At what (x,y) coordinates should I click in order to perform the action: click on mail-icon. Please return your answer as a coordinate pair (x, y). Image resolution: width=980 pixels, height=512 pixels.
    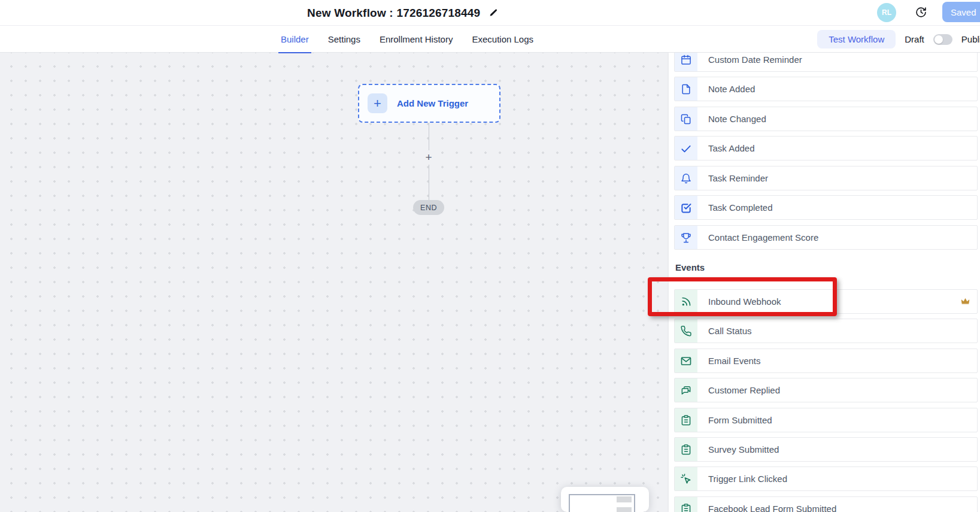
    Looking at the image, I should click on (686, 360).